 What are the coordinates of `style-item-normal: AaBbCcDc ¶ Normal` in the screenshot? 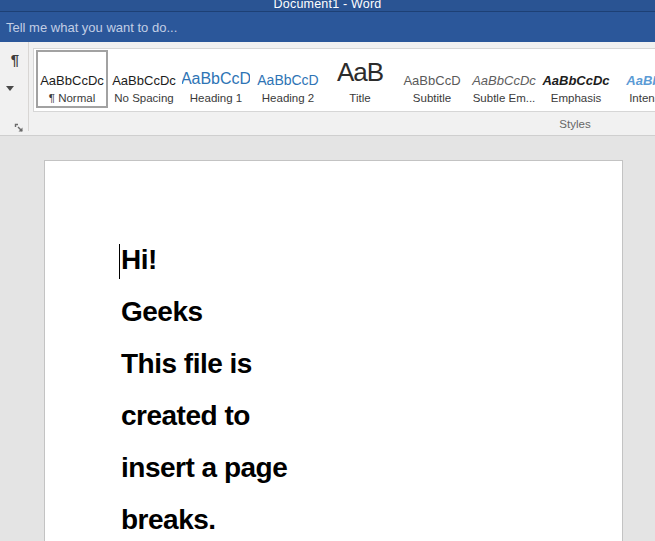 It's located at (72, 79).